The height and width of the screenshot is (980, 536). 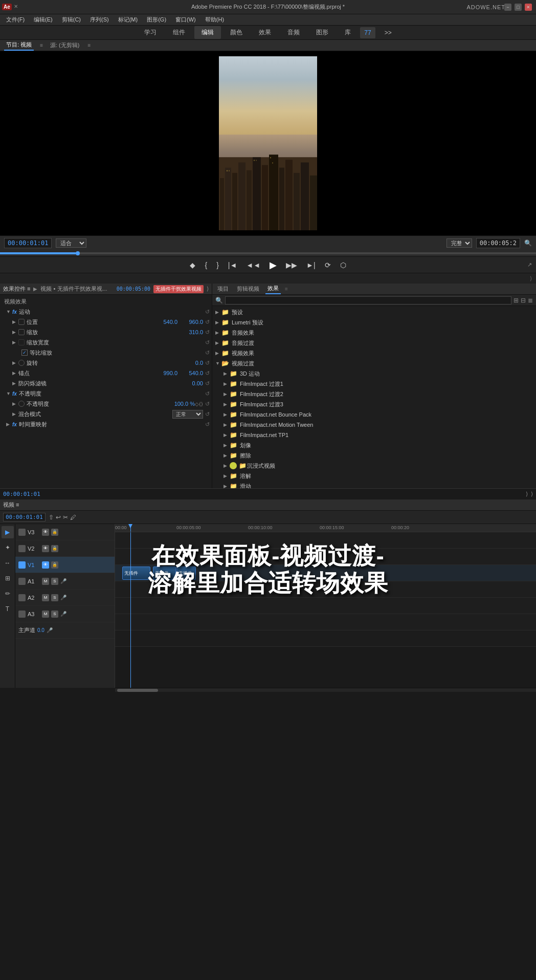 I want to click on ec-reset-antiflicker: ↺, so click(x=208, y=384).